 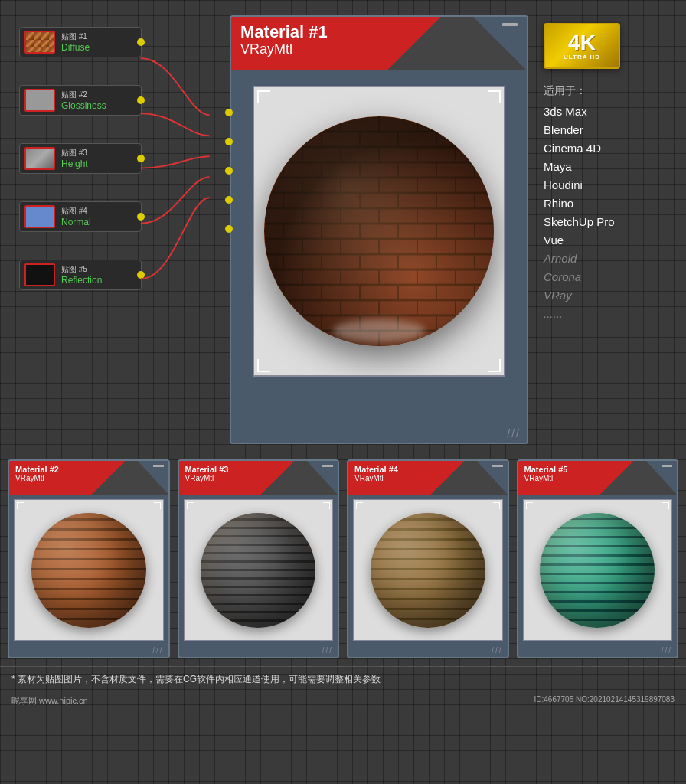 What do you see at coordinates (158, 651) in the screenshot?
I see `mini-card-footer-2: ///` at bounding box center [158, 651].